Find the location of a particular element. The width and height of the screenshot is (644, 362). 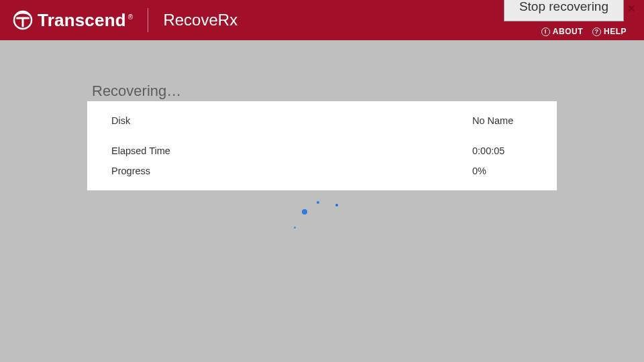

header-divider is located at coordinates (148, 20).